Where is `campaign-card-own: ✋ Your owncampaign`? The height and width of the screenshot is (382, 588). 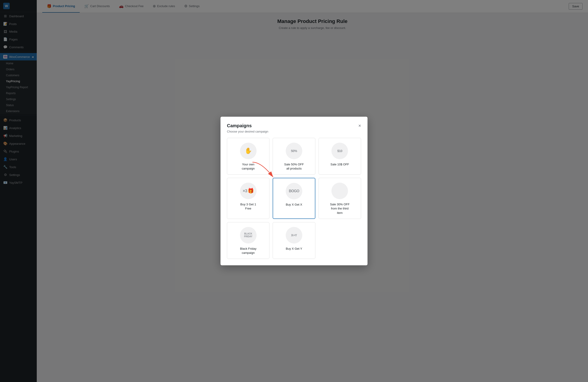 campaign-card-own: ✋ Your owncampaign is located at coordinates (248, 156).